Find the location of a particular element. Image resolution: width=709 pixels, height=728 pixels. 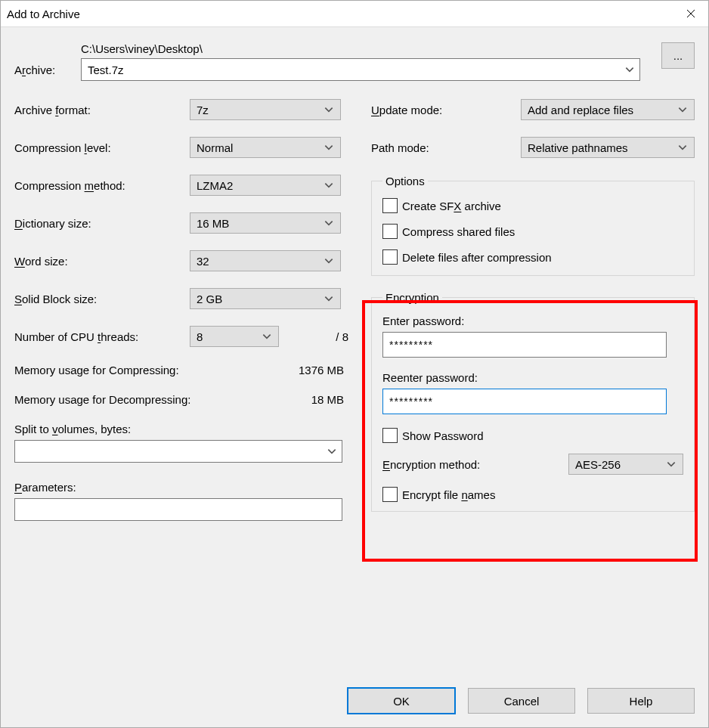

cpu-threads-label: Number of CPU threads: is located at coordinates (102, 337).